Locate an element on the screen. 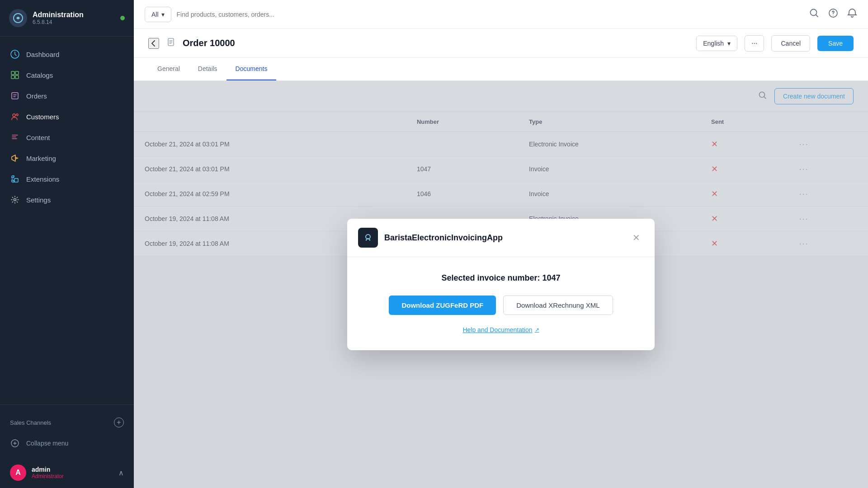 This screenshot has width=868, height=488. sidebar-item-label: Content is located at coordinates (38, 137).